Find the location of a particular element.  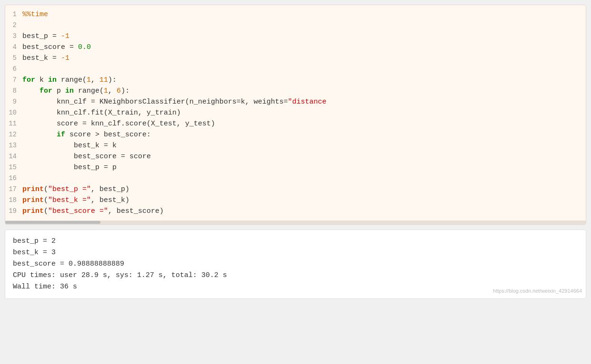

code-line: 18print("best_k =", best_k) is located at coordinates (296, 201).